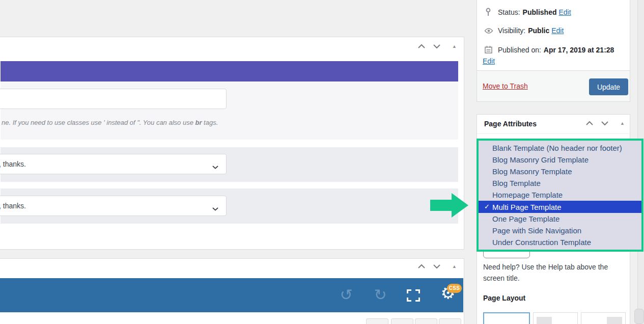  What do you see at coordinates (555, 318) in the screenshot?
I see `page-layout-option-left-sidebar` at bounding box center [555, 318].